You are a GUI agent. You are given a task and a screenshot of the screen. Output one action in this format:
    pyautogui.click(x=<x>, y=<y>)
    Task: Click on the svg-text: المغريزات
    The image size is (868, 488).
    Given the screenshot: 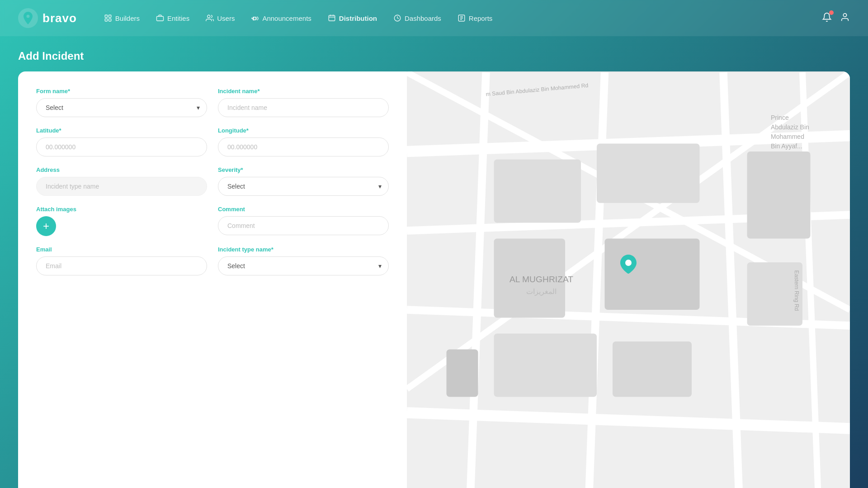 What is the action you would take?
    pyautogui.click(x=542, y=292)
    